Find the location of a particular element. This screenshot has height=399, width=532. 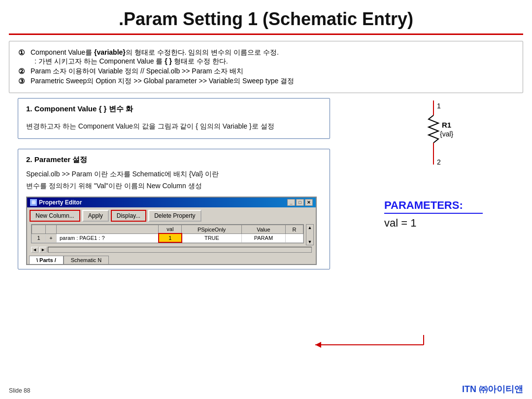

new-column-button: New Column... is located at coordinates (55, 216).